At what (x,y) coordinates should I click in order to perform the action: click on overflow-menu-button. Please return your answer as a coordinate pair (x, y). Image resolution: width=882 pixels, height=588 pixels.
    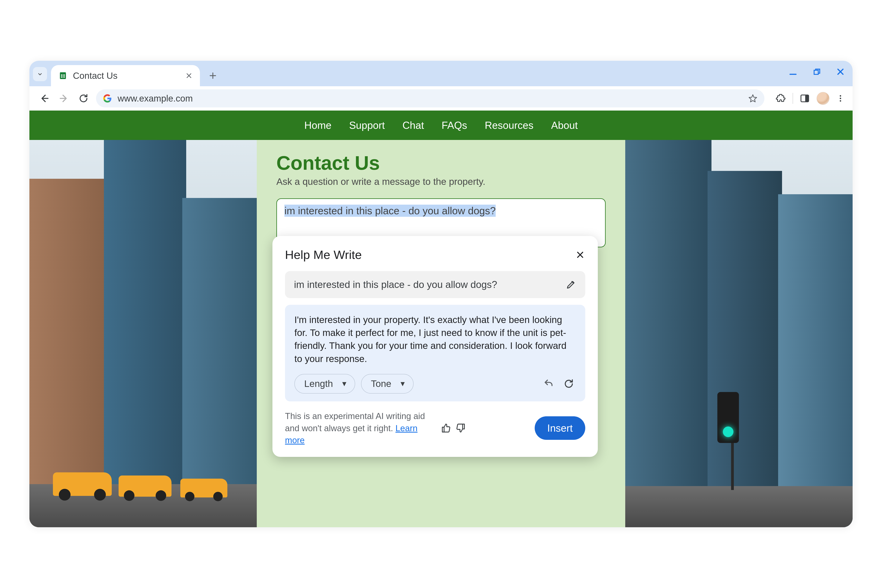
    Looking at the image, I should click on (841, 98).